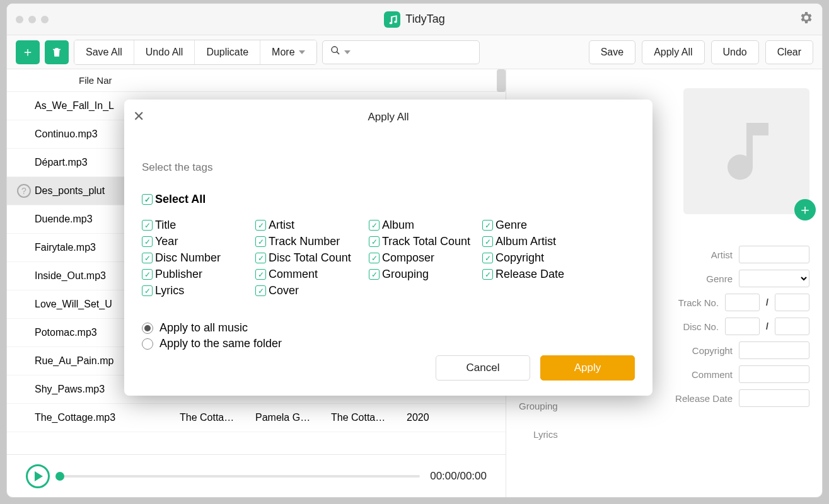 This screenshot has width=829, height=504. I want to click on artist-input, so click(774, 255).